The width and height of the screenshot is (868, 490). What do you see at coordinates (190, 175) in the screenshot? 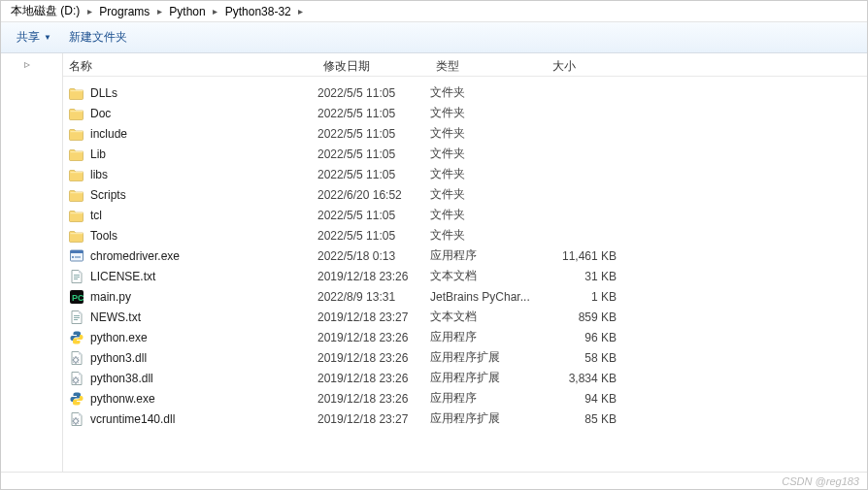
I see `file-name-cell: libs` at bounding box center [190, 175].